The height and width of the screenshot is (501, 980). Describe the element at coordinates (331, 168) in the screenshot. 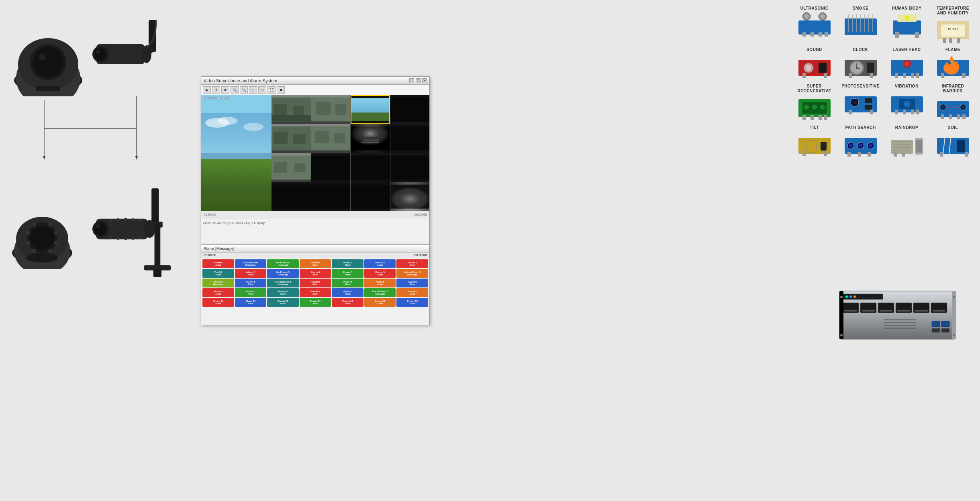

I see `video-cell-10-black` at that location.